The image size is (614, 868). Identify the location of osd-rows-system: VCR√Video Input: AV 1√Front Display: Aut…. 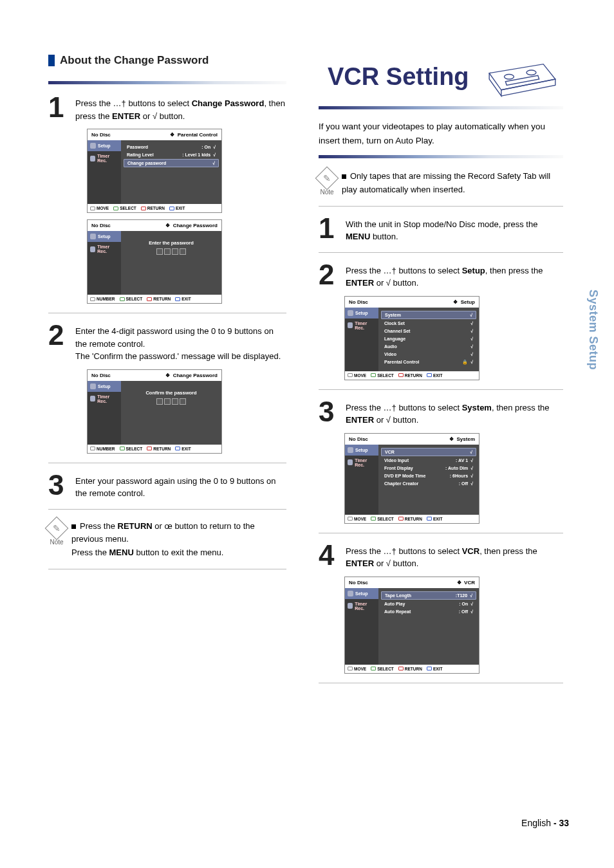
(429, 480).